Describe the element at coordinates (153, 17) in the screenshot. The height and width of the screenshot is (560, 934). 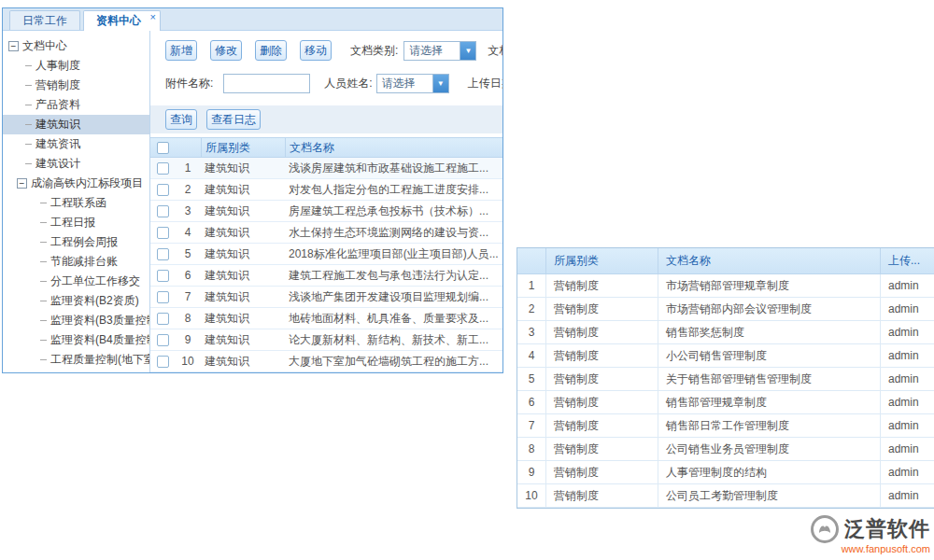
I see `close-icon: ×` at that location.